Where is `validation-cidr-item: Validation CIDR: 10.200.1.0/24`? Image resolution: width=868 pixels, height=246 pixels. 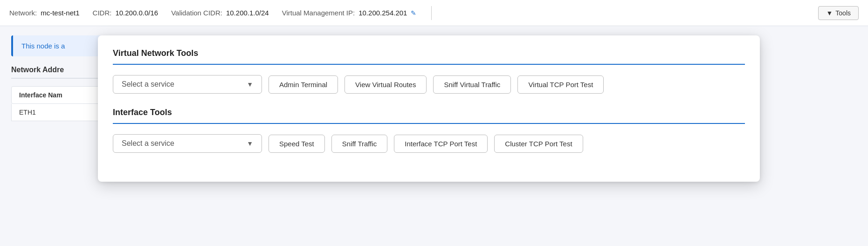 validation-cidr-item: Validation CIDR: 10.200.1.0/24 is located at coordinates (220, 13).